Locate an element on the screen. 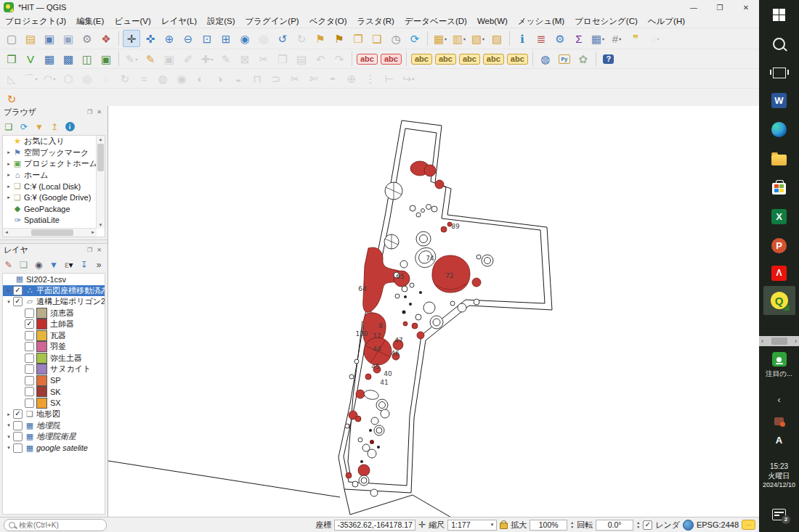  browser-item-spatial-bookmarks: ▸⚑空間ブックマーク is located at coordinates (54, 153).